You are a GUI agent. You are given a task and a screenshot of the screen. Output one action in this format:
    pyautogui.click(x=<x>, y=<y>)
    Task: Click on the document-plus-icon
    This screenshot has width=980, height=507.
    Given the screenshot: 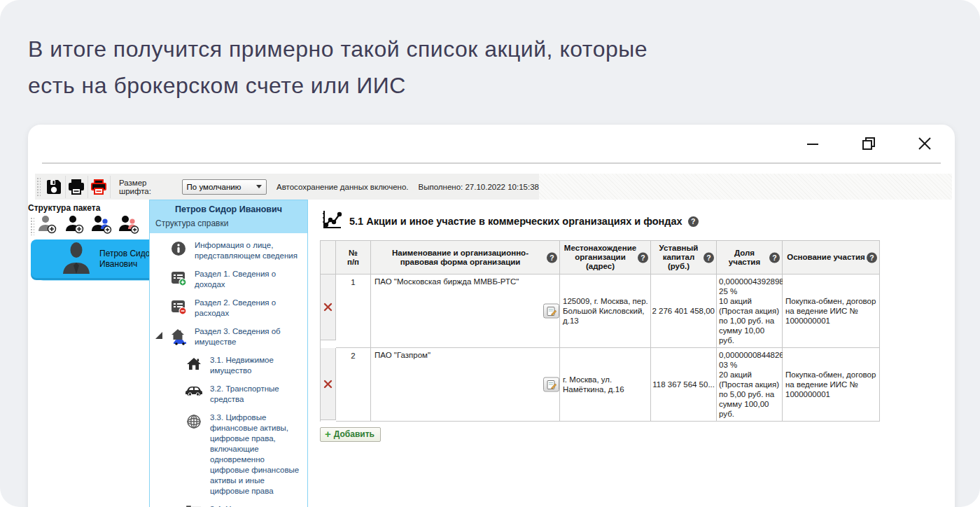 What is the action you would take?
    pyautogui.click(x=178, y=277)
    